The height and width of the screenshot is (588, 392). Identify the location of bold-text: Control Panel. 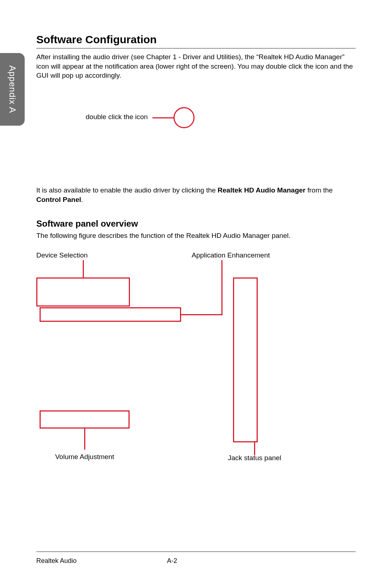
(59, 200).